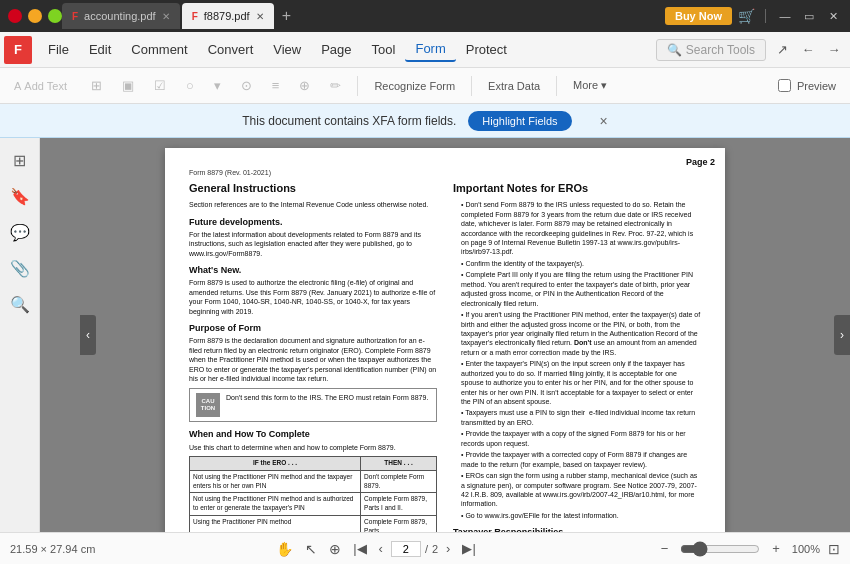  Describe the element at coordinates (581, 228) in the screenshot. I see `bullet-1: Don't send Form 8879 to the IRS unless r…` at that location.